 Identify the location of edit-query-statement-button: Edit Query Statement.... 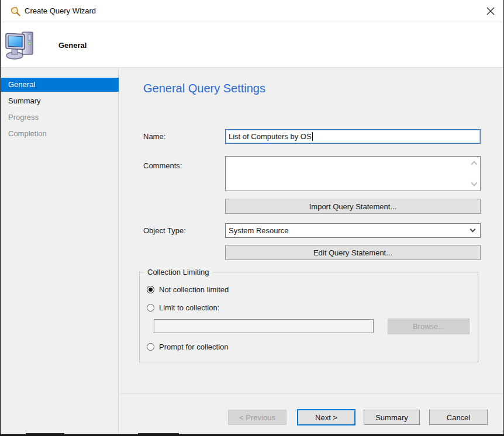
(353, 252).